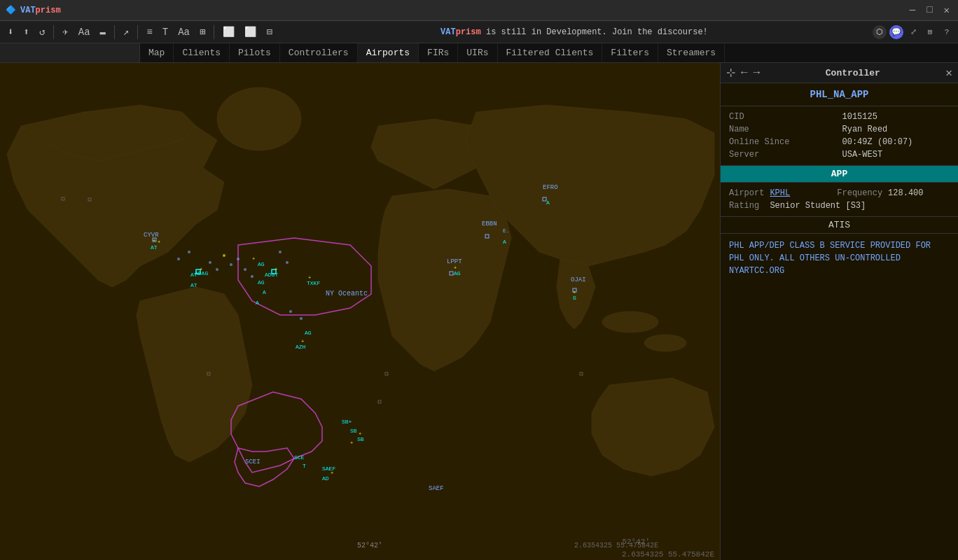 The width and height of the screenshot is (958, 560). Describe the element at coordinates (860, 193) in the screenshot. I see `frequency-detail-label: Frequency` at that location.